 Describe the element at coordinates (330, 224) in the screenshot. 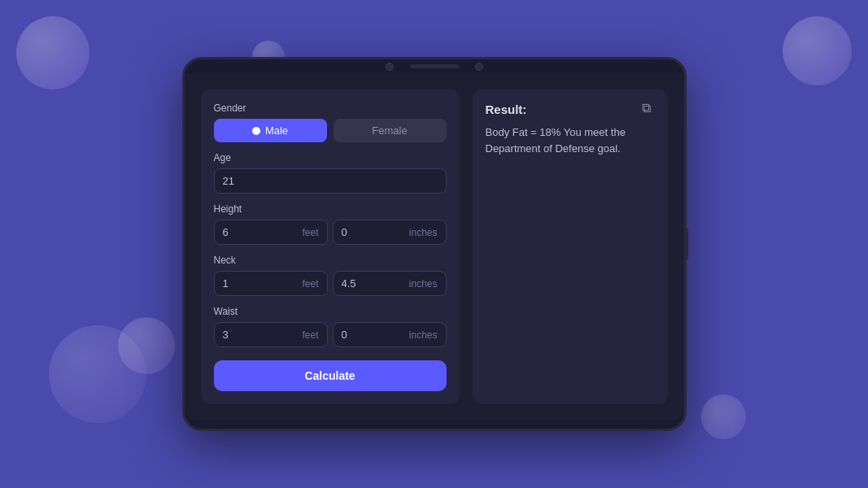

I see `height-field: Height feet inches` at that location.